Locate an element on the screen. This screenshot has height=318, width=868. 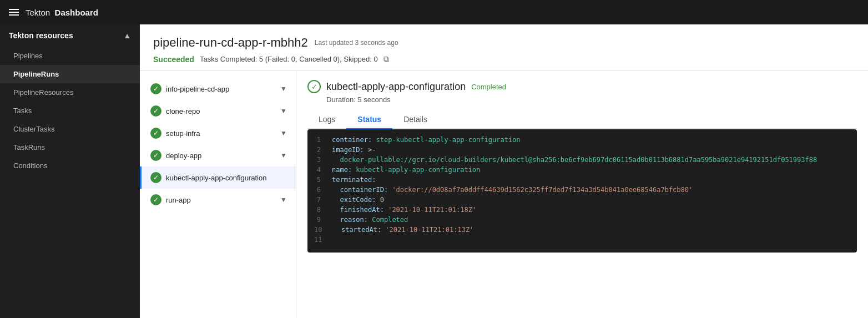
detail-status-badge: Completed is located at coordinates (488, 87).